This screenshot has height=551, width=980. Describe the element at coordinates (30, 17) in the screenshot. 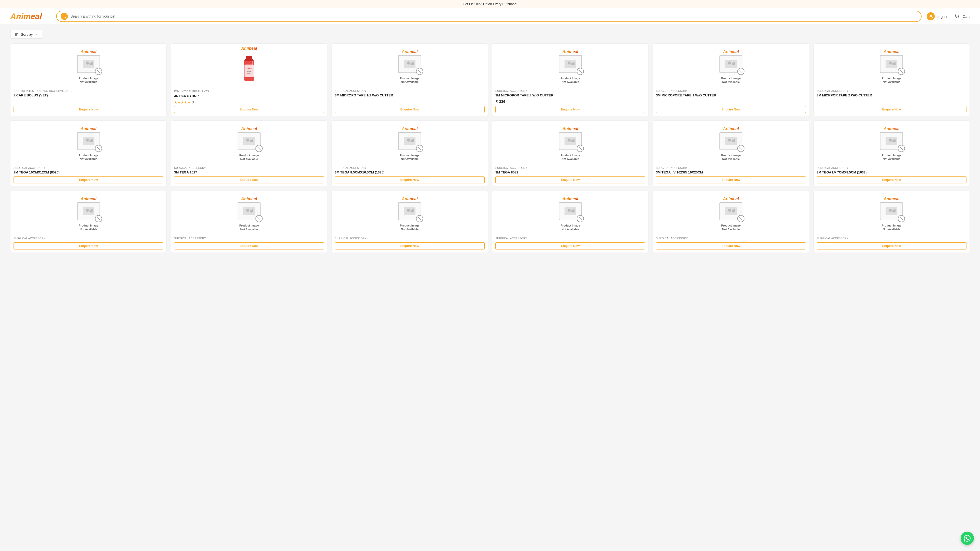

I see `logo: Animeal` at that location.